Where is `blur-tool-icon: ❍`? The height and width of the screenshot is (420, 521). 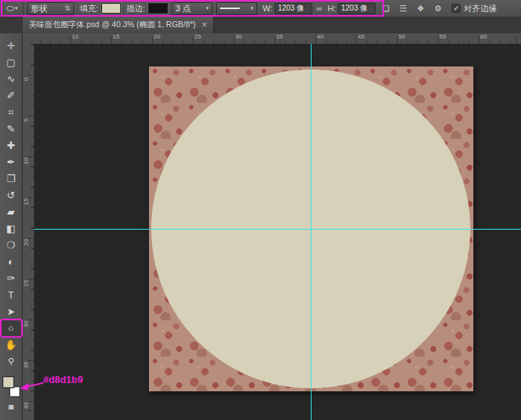 blur-tool-icon: ❍ is located at coordinates (11, 245).